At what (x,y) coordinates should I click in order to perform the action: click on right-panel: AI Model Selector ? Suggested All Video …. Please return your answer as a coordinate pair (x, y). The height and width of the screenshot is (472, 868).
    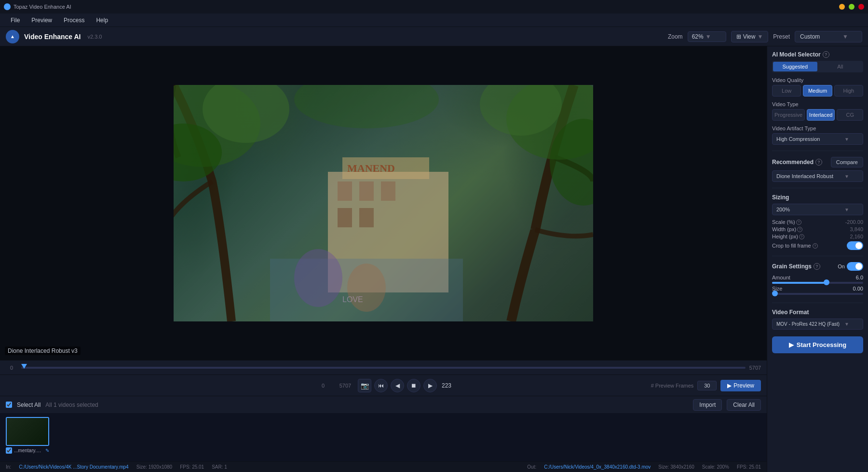
    Looking at the image, I should click on (817, 259).